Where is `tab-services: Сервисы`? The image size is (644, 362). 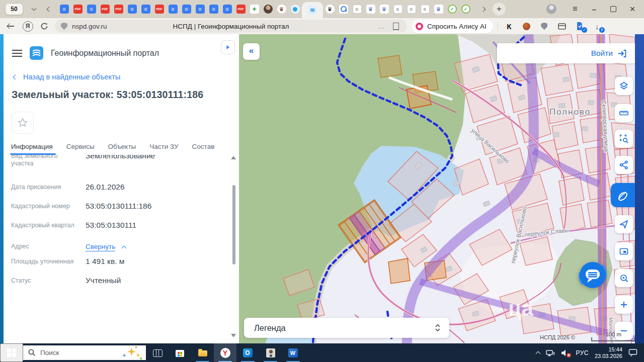 tab-services: Сервисы is located at coordinates (80, 149).